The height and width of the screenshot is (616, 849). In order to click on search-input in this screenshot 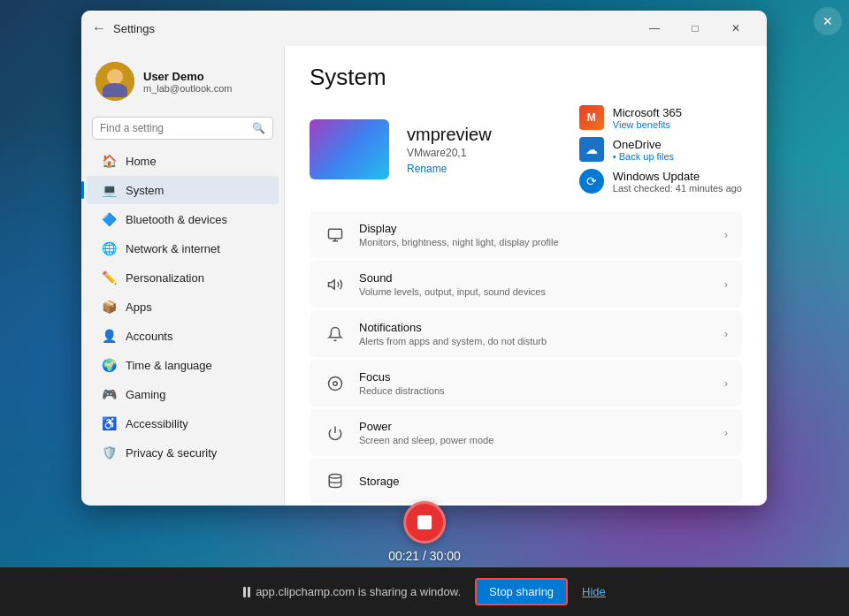, I will do `click(173, 128)`.